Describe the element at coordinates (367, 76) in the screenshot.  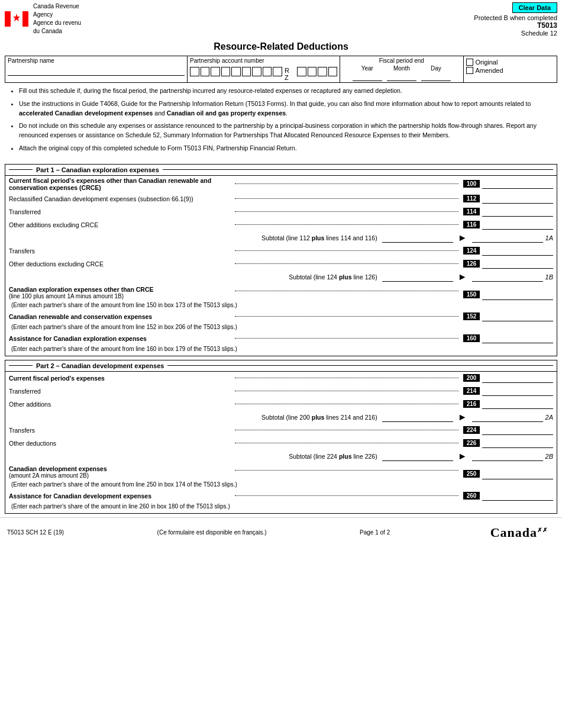
I see `year-input` at that location.